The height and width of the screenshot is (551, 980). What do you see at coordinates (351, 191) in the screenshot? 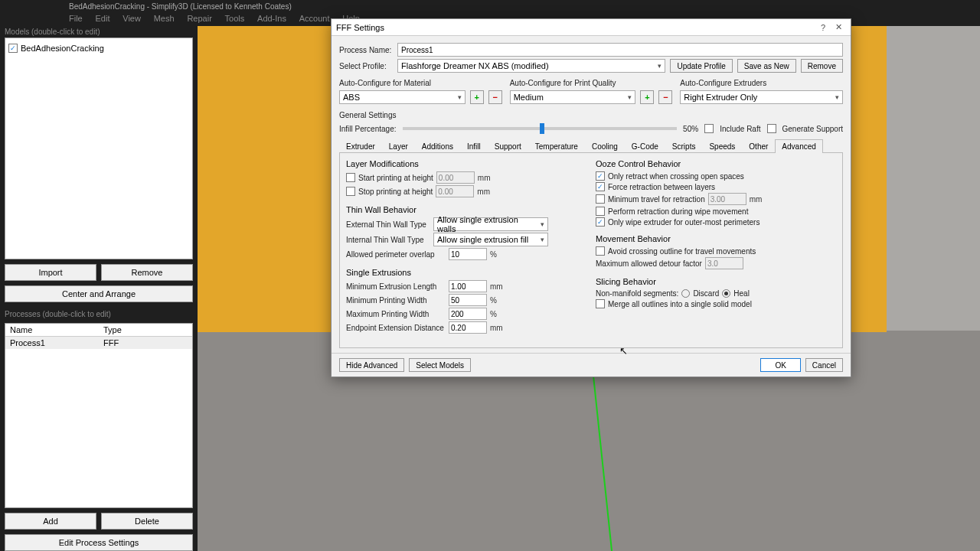
I see `stop-height-checkbox` at bounding box center [351, 191].